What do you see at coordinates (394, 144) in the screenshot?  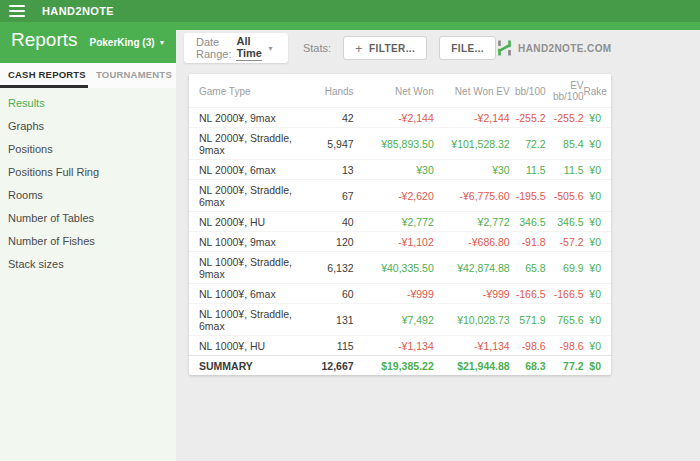 I see `cell-net_won: ¥85,893.50` at bounding box center [394, 144].